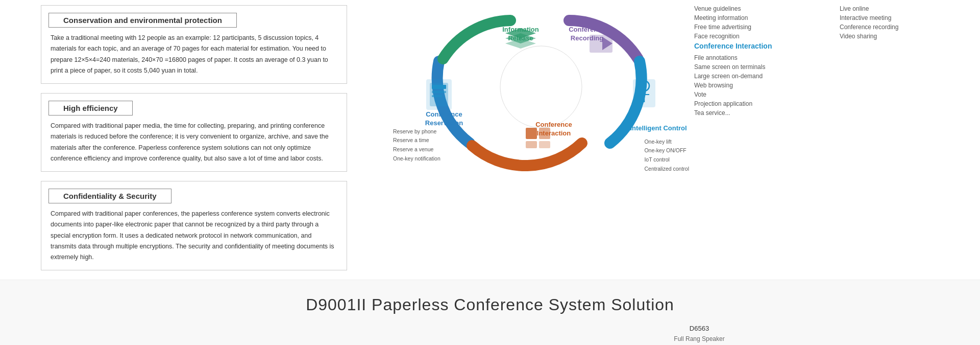  What do you see at coordinates (194, 54) in the screenshot?
I see `feature-text-conservation: Take a traditional meeting with 12 peopl…` at bounding box center [194, 54].